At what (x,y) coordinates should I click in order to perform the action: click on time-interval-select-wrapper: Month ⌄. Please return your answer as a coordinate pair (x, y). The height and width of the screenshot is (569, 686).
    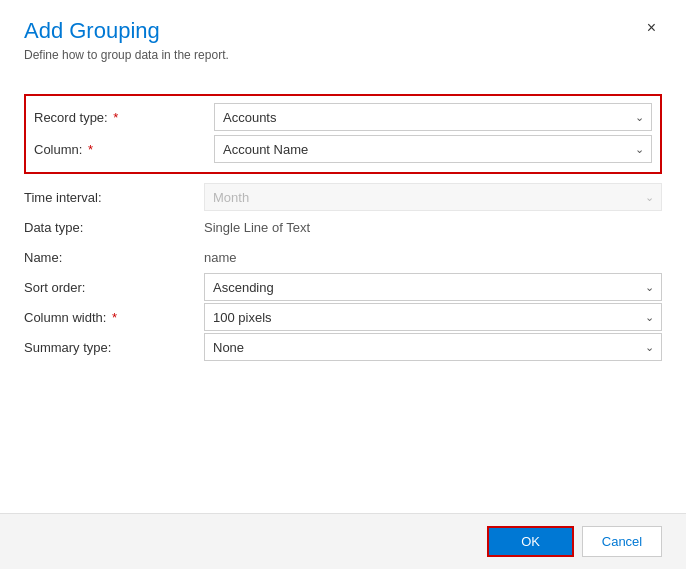
    Looking at the image, I should click on (433, 197).